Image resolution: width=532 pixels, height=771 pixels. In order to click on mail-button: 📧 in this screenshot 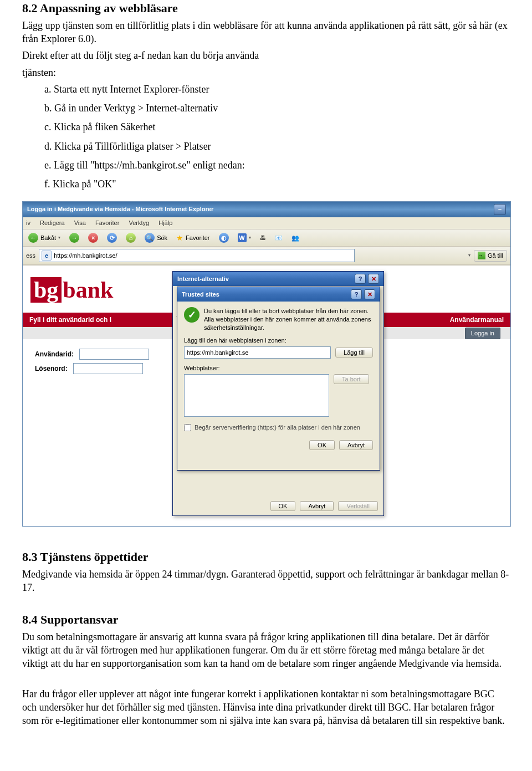, I will do `click(279, 238)`.